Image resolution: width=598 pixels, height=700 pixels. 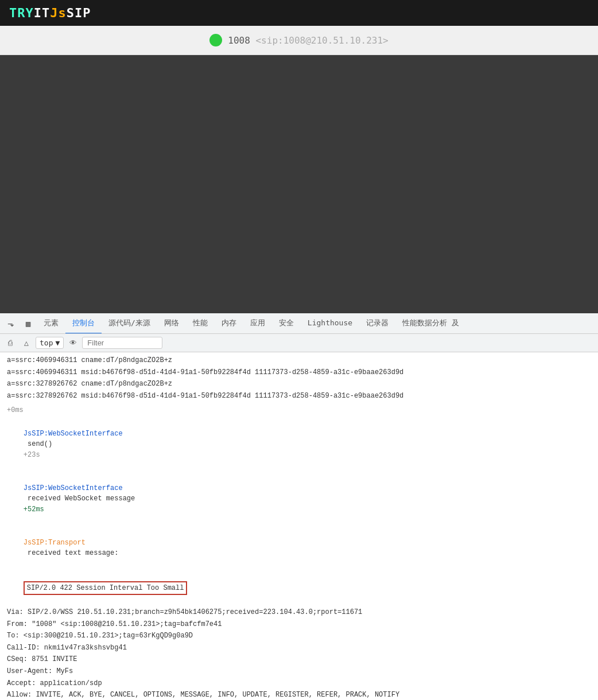 What do you see at coordinates (57, 343) in the screenshot?
I see `chevron-down-icon: ▼` at bounding box center [57, 343].